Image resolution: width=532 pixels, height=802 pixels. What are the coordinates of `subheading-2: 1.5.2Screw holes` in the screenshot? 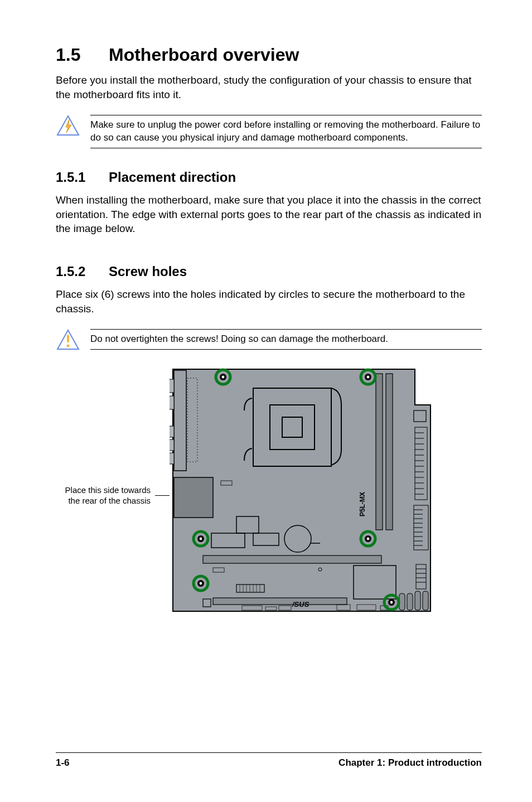 It's located at (269, 272).